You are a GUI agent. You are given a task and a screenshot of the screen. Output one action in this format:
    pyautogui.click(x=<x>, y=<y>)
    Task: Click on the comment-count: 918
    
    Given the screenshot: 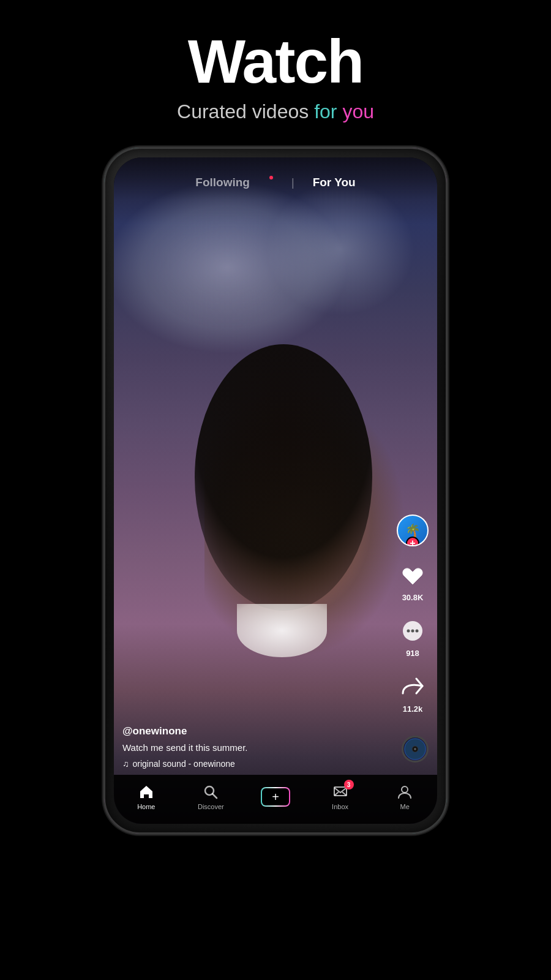 What is the action you would take?
    pyautogui.click(x=413, y=653)
    